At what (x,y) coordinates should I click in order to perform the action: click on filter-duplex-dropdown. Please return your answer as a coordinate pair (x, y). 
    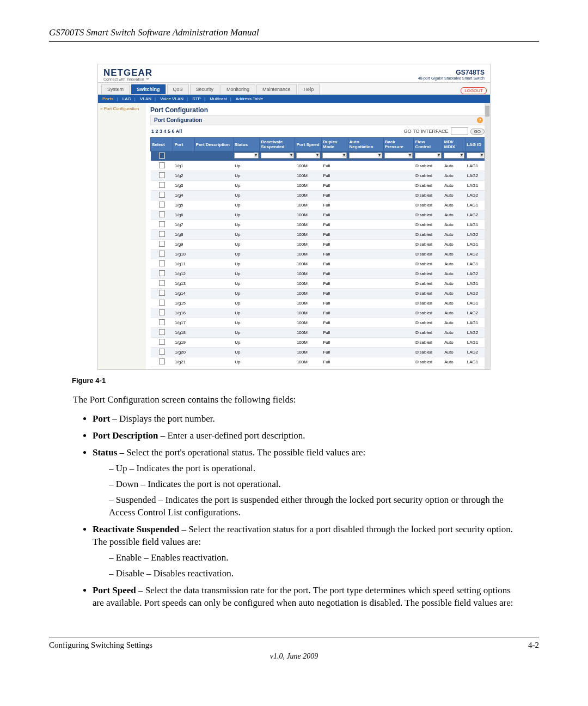
    Looking at the image, I should click on (334, 156).